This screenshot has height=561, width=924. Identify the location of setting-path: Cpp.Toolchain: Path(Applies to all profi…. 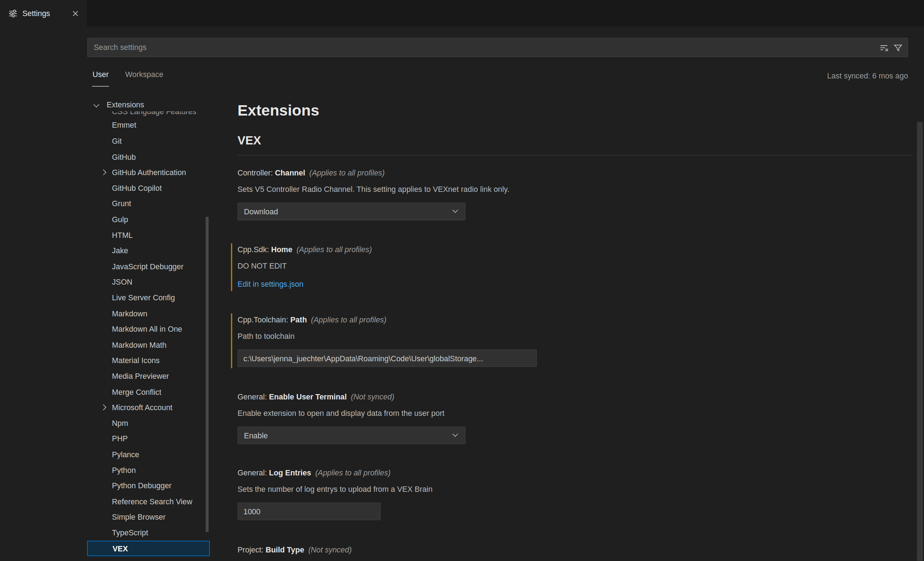
(532, 341).